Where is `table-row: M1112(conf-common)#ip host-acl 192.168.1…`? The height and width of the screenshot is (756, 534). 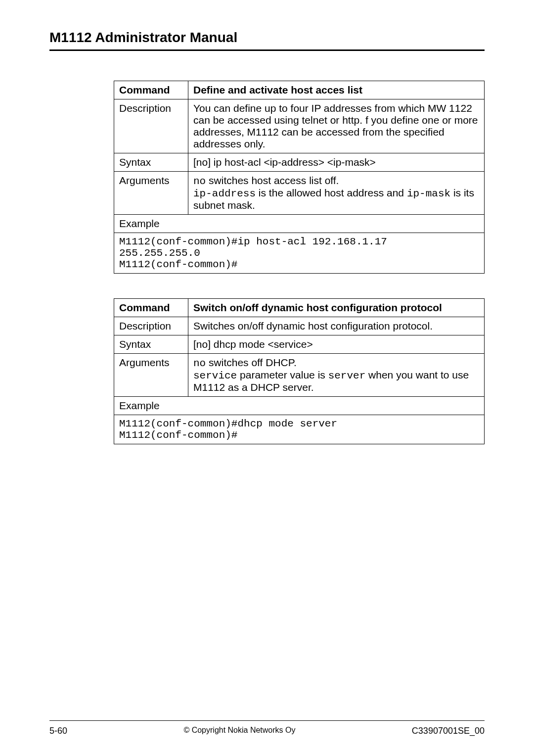
table-row: M1112(conf-common)#ip host-acl 192.168.1… is located at coordinates (300, 253).